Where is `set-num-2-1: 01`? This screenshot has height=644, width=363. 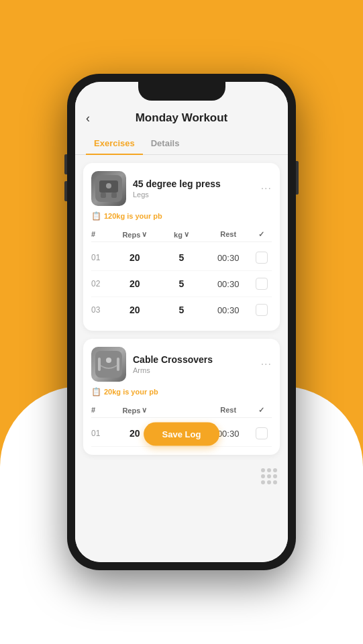
set-num-2-1: 01 is located at coordinates (101, 433).